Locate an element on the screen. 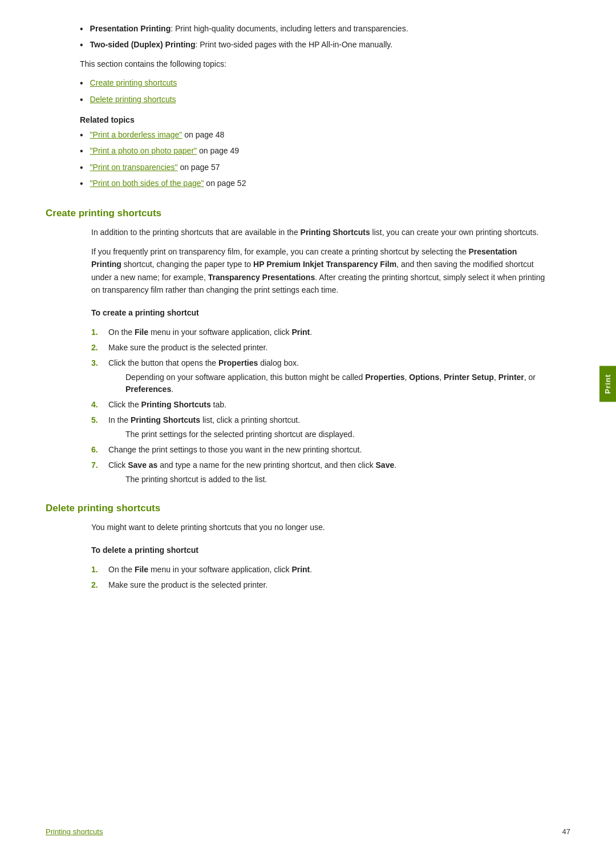  related-topics-list: • "Print a borderless image" on page 48 … is located at coordinates (325, 160).